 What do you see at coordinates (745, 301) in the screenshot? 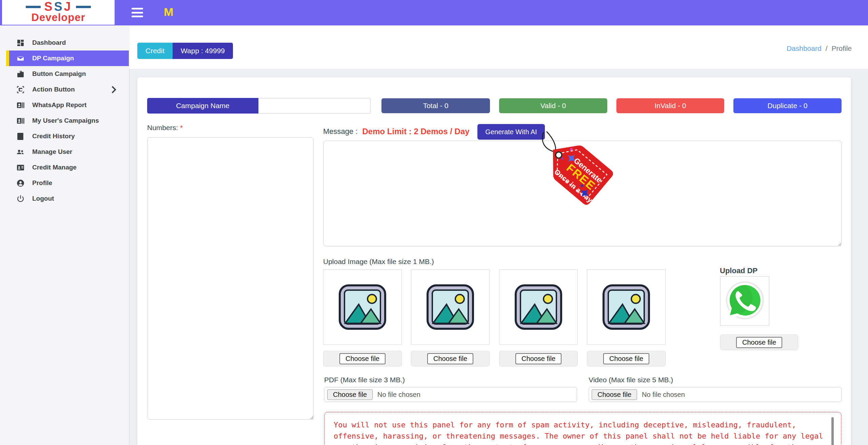
I see `whatsapp-icon` at bounding box center [745, 301].